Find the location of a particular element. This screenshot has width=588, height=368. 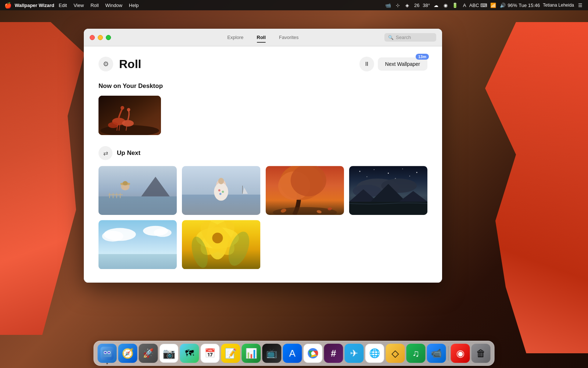

font-icon: A is located at coordinates (465, 5).